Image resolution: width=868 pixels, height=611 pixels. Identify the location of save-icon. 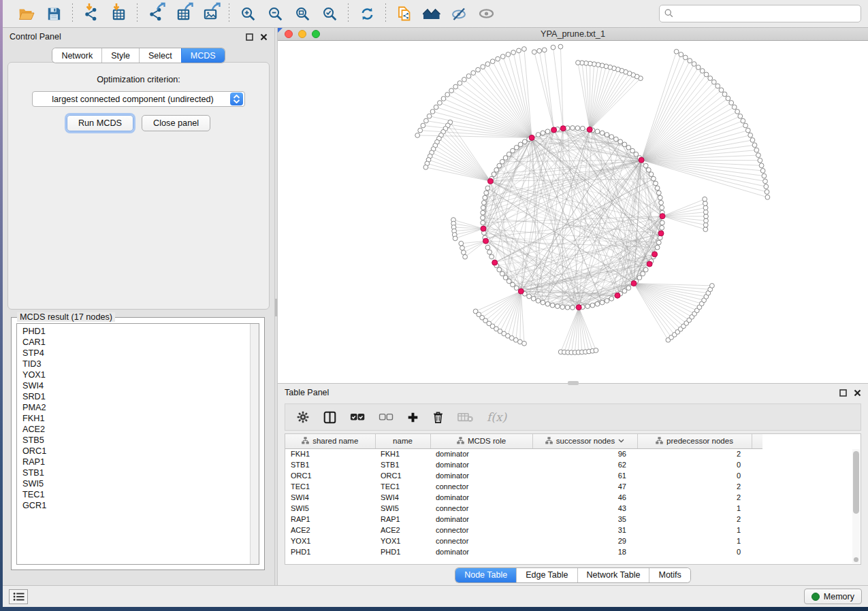
(54, 14).